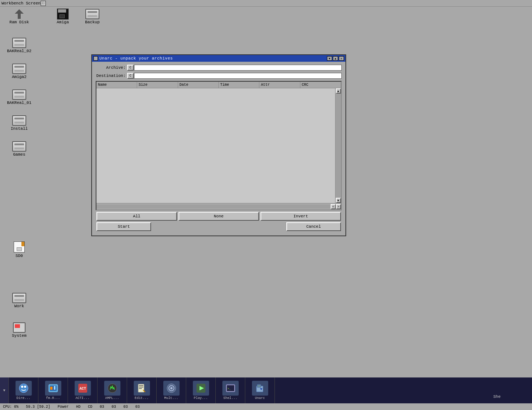 The width and height of the screenshot is (532, 410). I want to click on desktop-icon-backup: Backup, so click(92, 16).